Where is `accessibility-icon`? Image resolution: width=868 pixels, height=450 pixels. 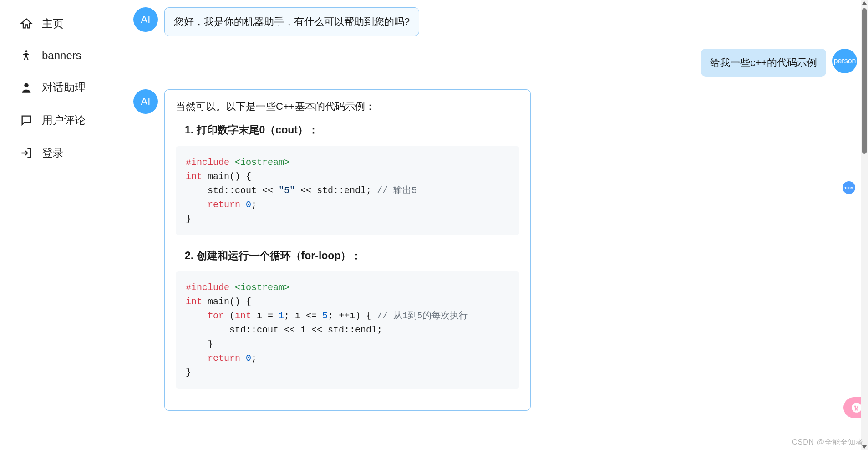 accessibility-icon is located at coordinates (26, 56).